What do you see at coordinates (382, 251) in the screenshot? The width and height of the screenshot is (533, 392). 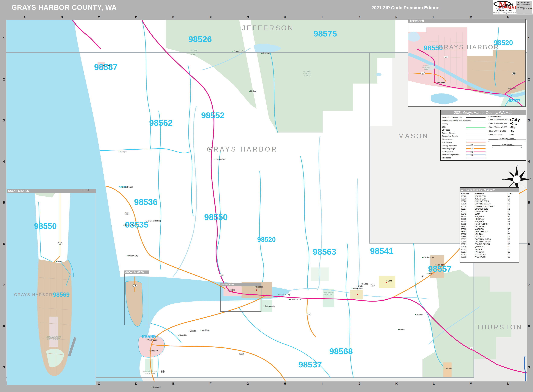 I see `zip-label: 98541` at bounding box center [382, 251].